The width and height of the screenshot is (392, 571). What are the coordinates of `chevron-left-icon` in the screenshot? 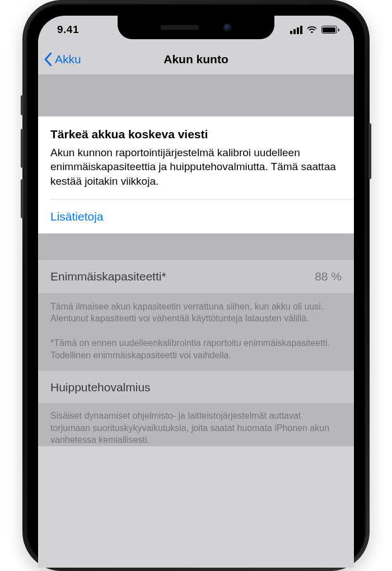 It's located at (48, 59).